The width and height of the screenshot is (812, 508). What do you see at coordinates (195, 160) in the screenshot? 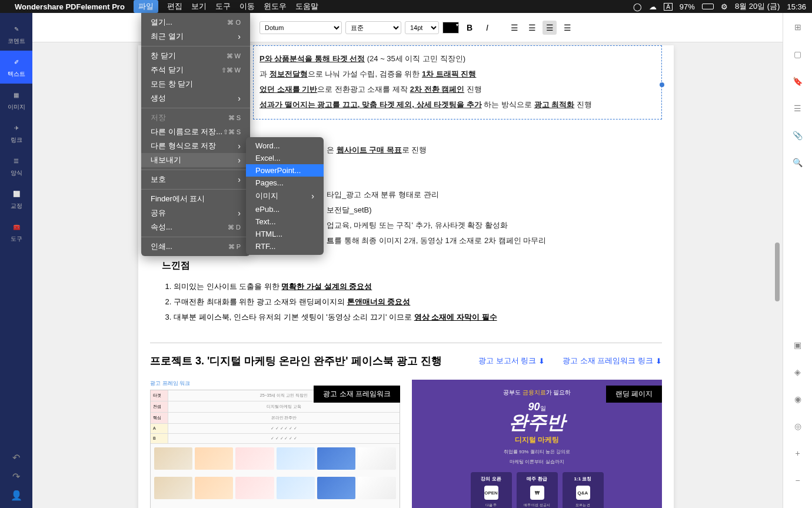
I see `menu-export: 내보내기` at bounding box center [195, 160].